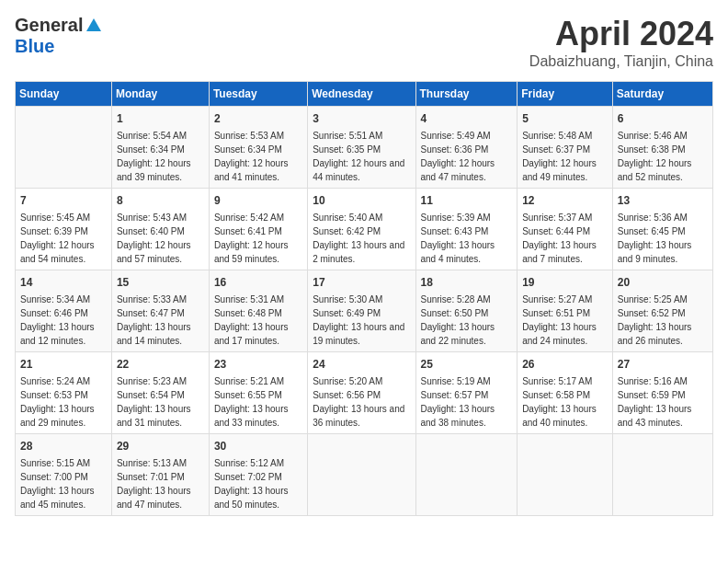 This screenshot has height=563, width=728. I want to click on cell-info: Sunrise: 5:28 AMSunset: 6:50 PMDaylight:…, so click(467, 320).